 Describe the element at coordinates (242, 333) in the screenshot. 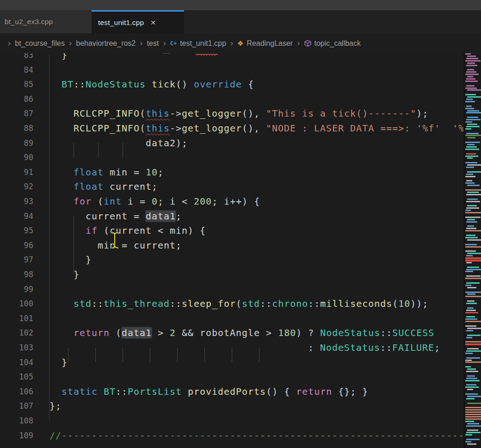

I see `code-text: return (data1 > 2 && robotAngle > 180) ?…` at that location.